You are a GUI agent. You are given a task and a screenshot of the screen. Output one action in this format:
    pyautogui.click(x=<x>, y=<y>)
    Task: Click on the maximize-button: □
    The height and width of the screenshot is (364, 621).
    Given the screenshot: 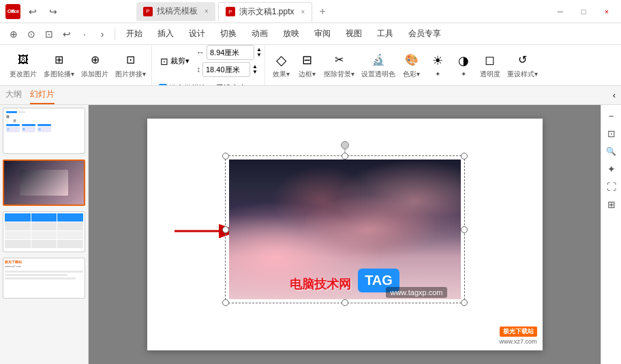 What is the action you would take?
    pyautogui.click(x=584, y=12)
    